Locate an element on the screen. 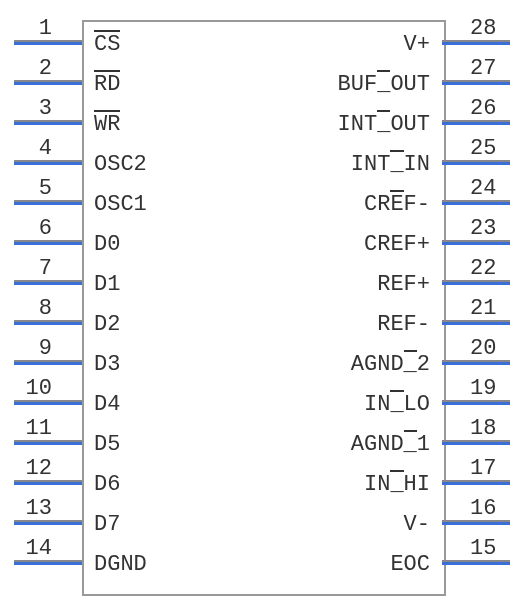 Image resolution: width=528 pixels, height=612 pixels. pin-label-21: REF- is located at coordinates (404, 324).